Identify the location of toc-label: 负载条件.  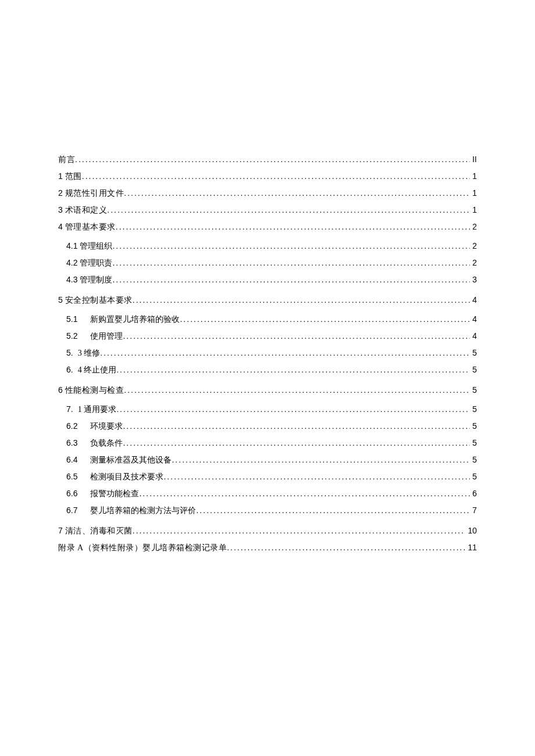
(106, 443).